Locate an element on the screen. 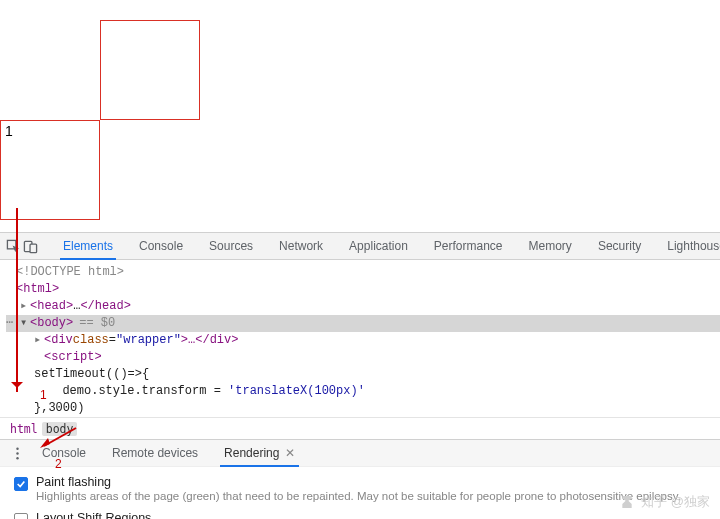 The height and width of the screenshot is (519, 720). tab-lighthouse: Lighthouse is located at coordinates (687, 246).